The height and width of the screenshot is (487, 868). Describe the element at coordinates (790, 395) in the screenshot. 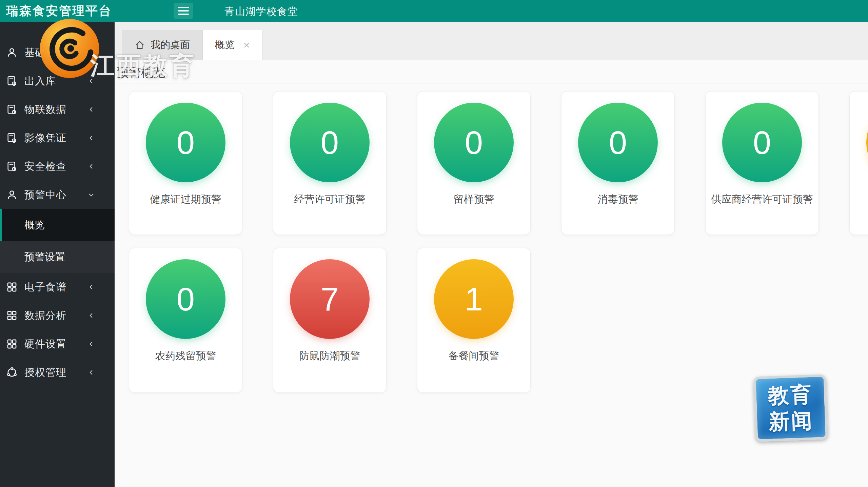

I see `news-badge-line1: 教育` at that location.